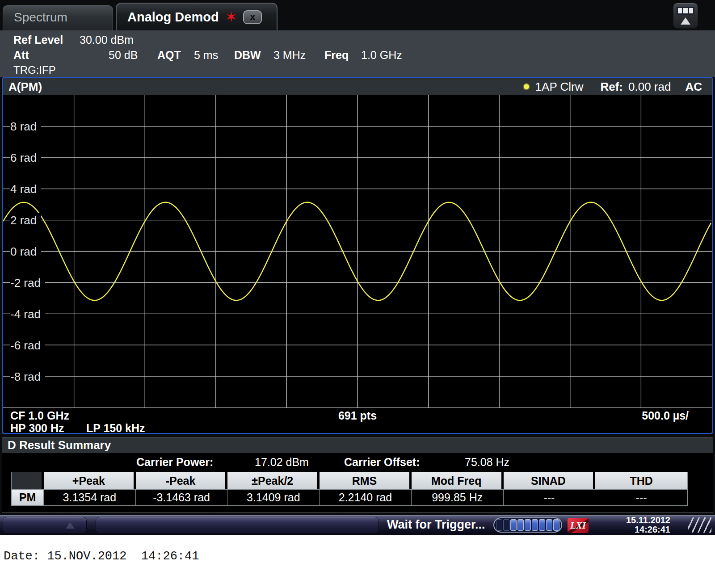  What do you see at coordinates (290, 55) in the screenshot?
I see `dbw-value: 3 MHz` at bounding box center [290, 55].